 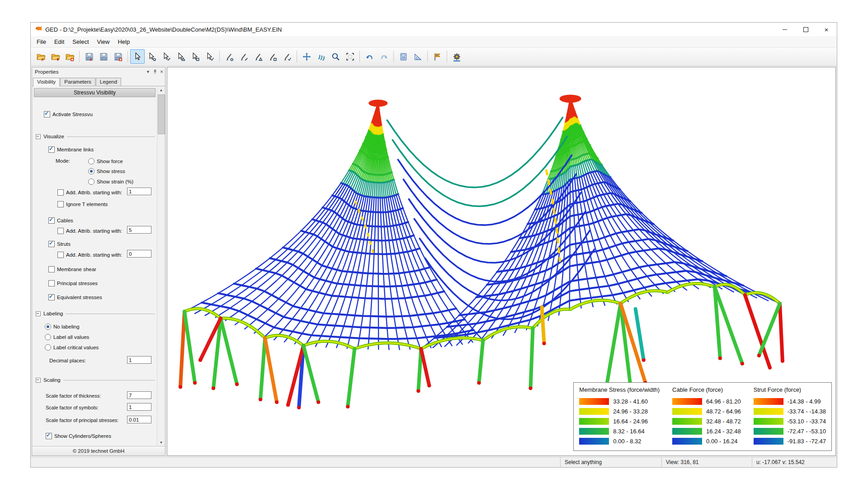 What do you see at coordinates (457, 56) in the screenshot?
I see `settings-button` at bounding box center [457, 56].